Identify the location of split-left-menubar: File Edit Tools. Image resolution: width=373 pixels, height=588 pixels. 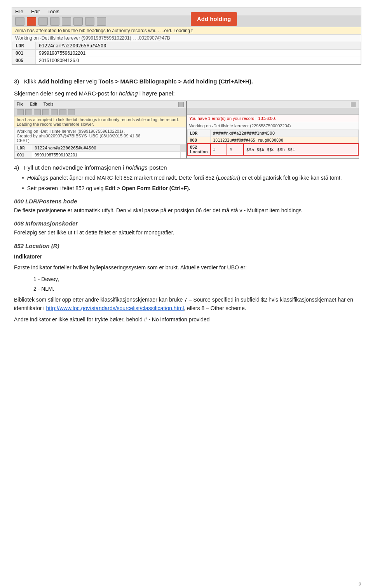
(100, 105).